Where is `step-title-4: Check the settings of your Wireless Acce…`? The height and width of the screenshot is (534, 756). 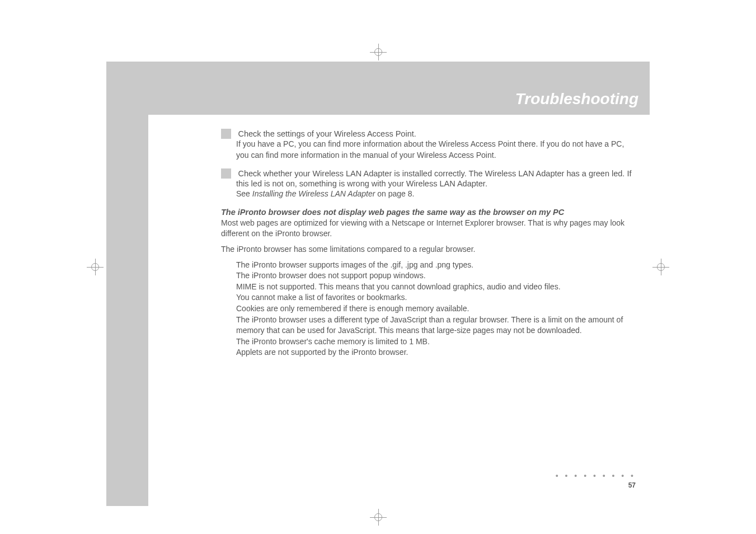
step-title-4: Check the settings of your Wireless Acce… is located at coordinates (327, 134).